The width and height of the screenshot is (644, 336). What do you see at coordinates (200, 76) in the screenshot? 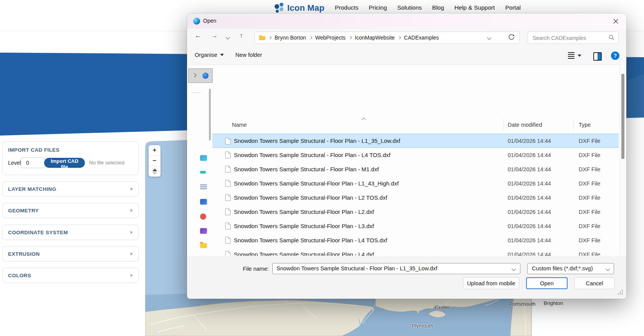
I see `tree-selected-item` at bounding box center [200, 76].